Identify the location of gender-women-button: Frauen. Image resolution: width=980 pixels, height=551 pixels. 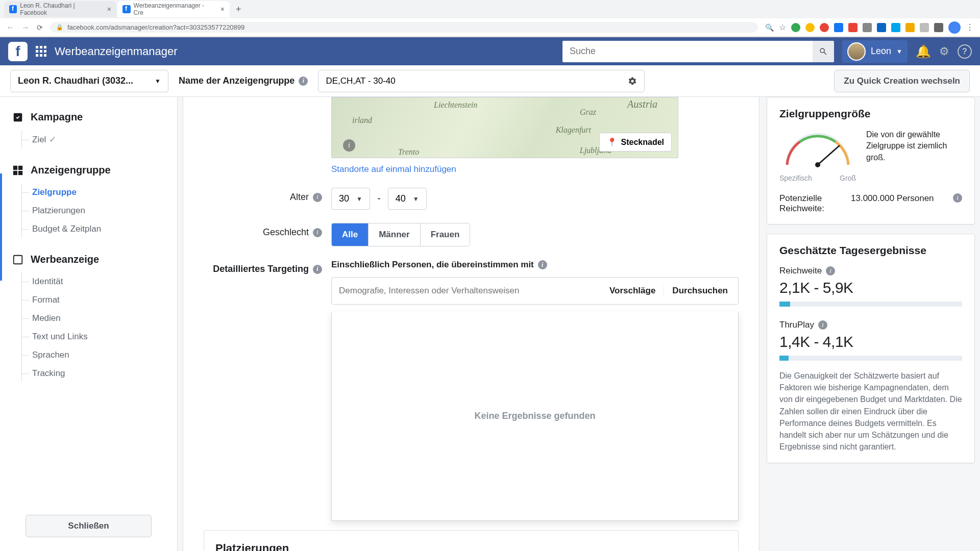
(445, 235).